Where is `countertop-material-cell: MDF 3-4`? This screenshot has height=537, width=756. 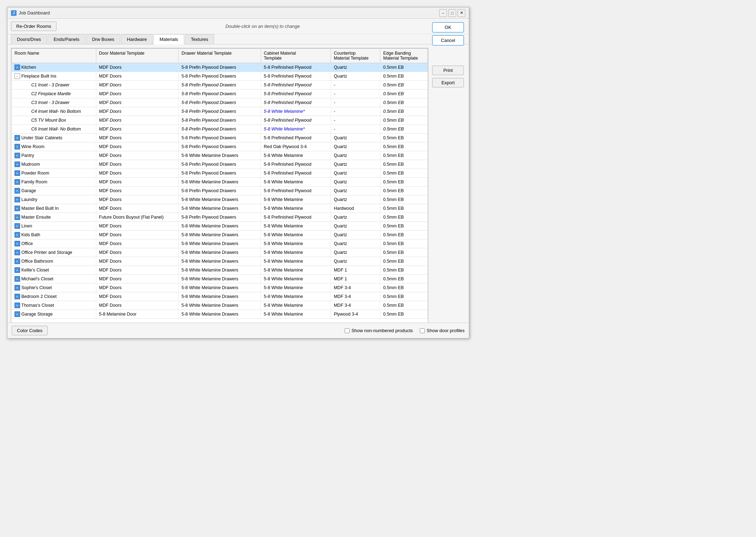 countertop-material-cell: MDF 3-4 is located at coordinates (356, 288).